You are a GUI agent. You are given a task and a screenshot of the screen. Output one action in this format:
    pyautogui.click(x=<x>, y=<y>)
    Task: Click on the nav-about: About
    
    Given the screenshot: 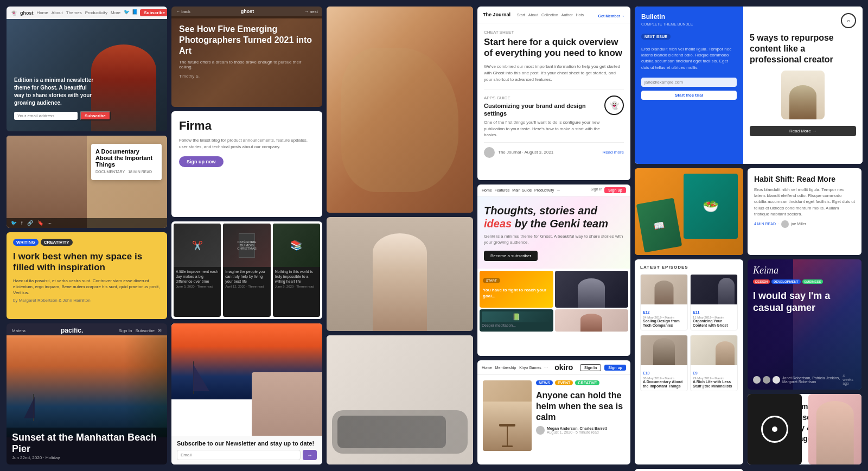 What is the action you would take?
    pyautogui.click(x=58, y=13)
    